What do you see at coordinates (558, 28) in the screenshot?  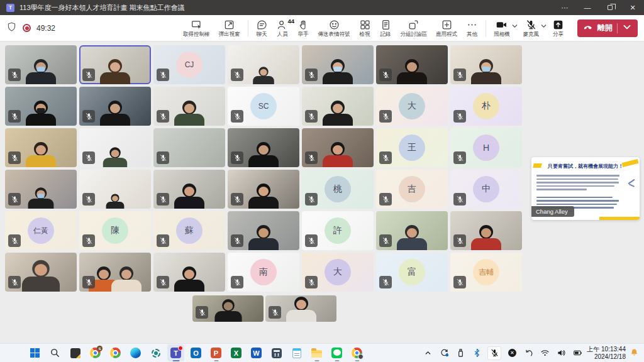 I see `share-button: 分享` at bounding box center [558, 28].